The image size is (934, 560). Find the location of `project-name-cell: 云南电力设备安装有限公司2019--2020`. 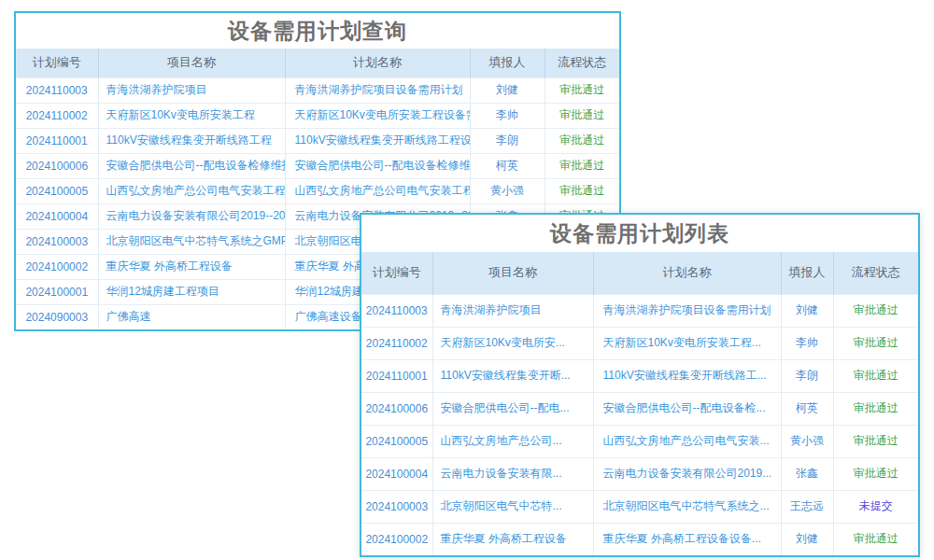

project-name-cell: 云南电力设备安装有限公司2019--2020 is located at coordinates (191, 217).